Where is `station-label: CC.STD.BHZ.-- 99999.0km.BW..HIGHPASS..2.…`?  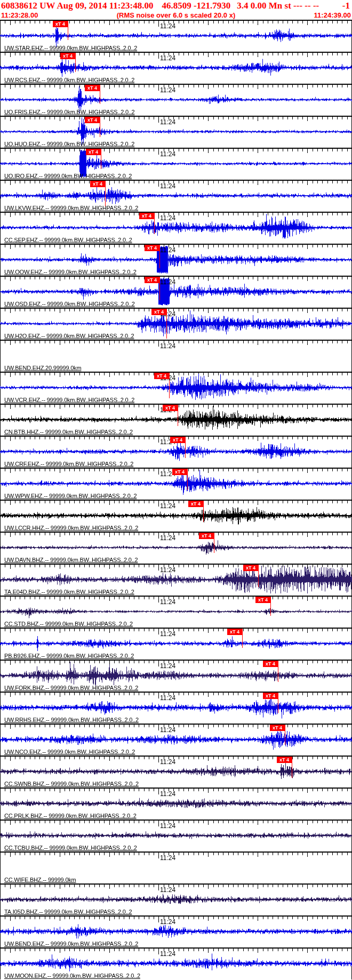
station-label: CC.STD.BHZ.-- 99999.0km.BW..HIGHPASS..2.… is located at coordinates (68, 624).